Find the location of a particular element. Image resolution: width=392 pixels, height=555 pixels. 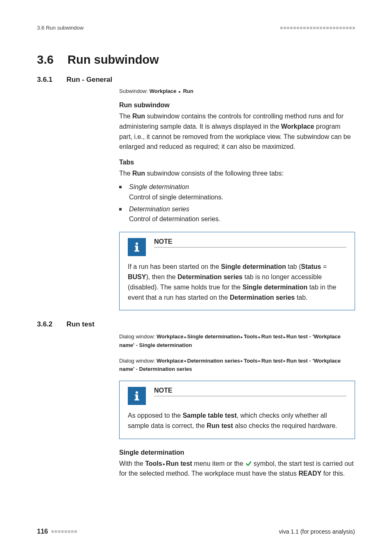

paragraph: The Run subwindow consists of the follow… is located at coordinates (237, 173).